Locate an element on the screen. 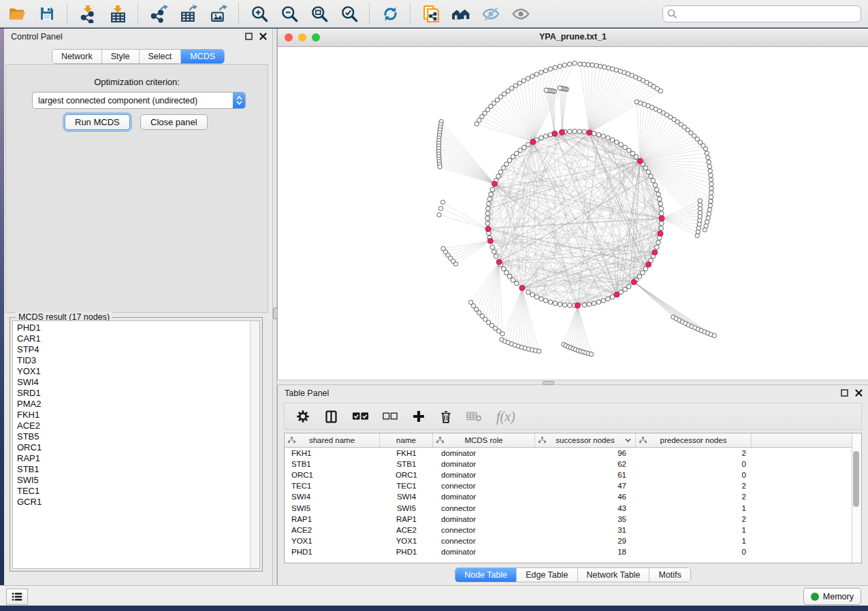 The height and width of the screenshot is (611, 868). mcds-result-item: SWI5 is located at coordinates (138, 480).